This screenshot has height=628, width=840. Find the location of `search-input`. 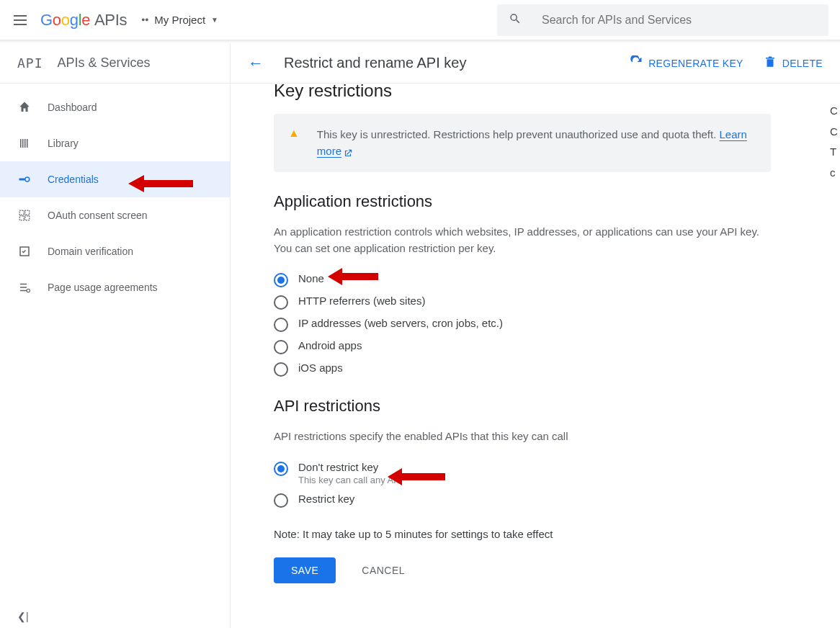

search-input is located at coordinates (679, 20).